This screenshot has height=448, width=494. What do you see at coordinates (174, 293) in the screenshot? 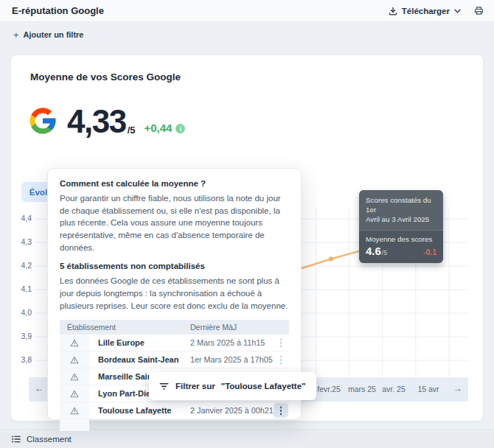
I see `popover-body-2: Les données Google de ces établissements…` at bounding box center [174, 293].